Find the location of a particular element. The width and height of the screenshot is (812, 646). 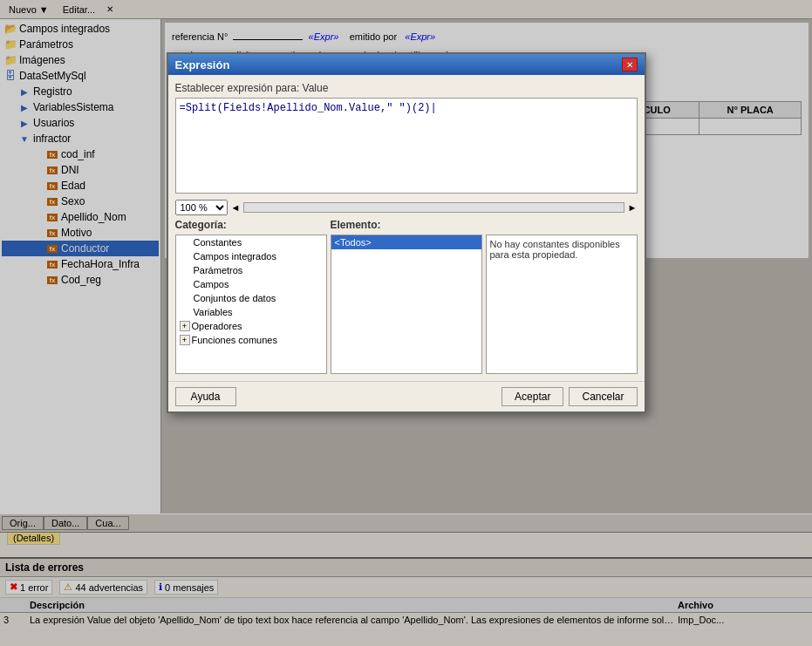

dialog-title-bar: Expresión ✕ is located at coordinates (406, 65).